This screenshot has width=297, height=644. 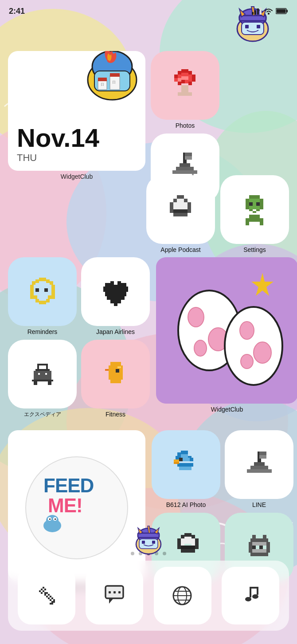 I want to click on music-icon, so click(x=250, y=596).